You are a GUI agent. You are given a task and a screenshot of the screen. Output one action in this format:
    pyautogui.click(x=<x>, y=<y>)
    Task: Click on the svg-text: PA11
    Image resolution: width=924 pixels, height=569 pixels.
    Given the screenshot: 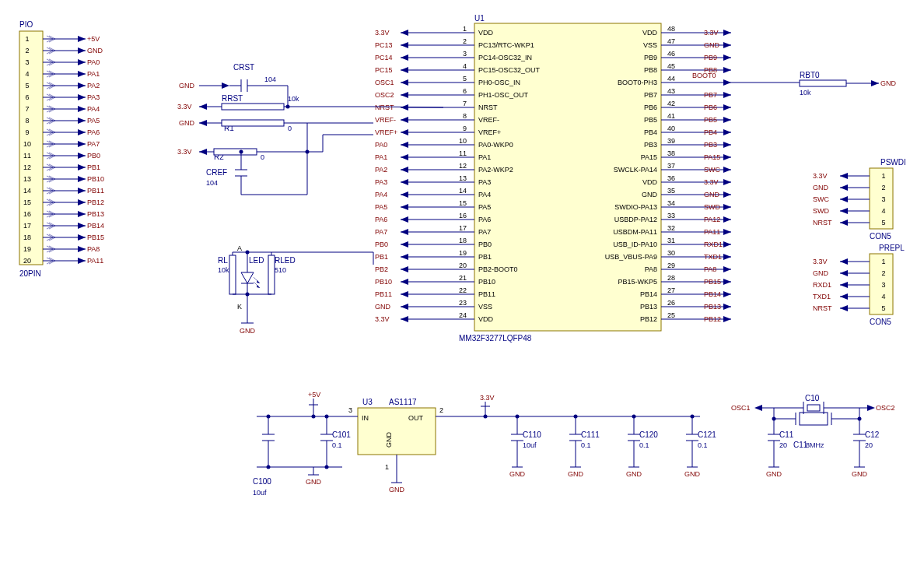 What is the action you would take?
    pyautogui.click(x=712, y=232)
    